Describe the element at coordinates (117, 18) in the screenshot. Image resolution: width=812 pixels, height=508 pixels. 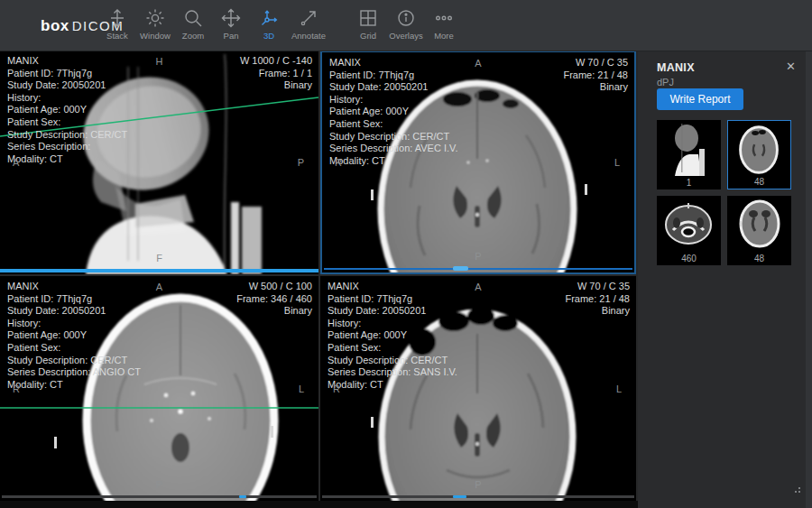
I see `stack-icon` at that location.